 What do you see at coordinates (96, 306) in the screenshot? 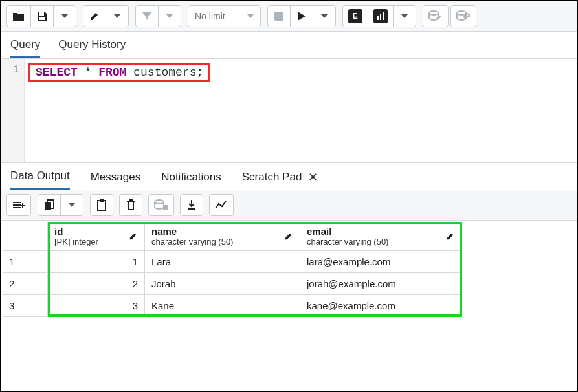
I see `cell-id: 3` at bounding box center [96, 306].